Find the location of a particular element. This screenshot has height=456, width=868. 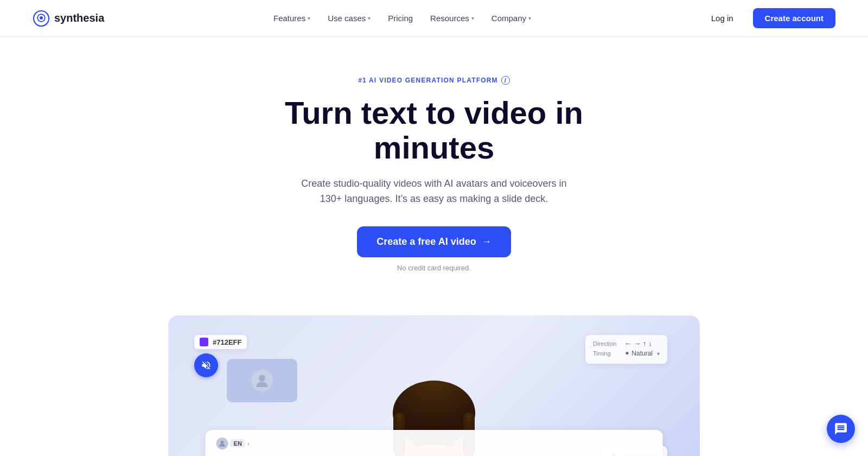

nav-actions: Log in Create account is located at coordinates (768, 18).